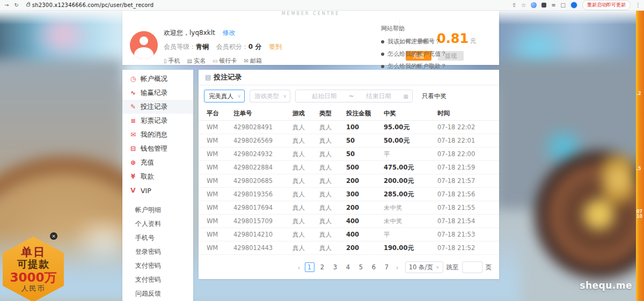 This screenshot has width=644, height=301. I want to click on promo-line2: 可提款, so click(33, 265).